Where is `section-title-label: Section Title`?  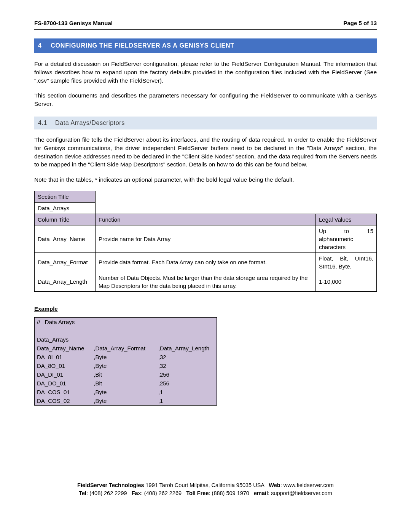
section-title-label: Section Title is located at coordinates (65, 197).